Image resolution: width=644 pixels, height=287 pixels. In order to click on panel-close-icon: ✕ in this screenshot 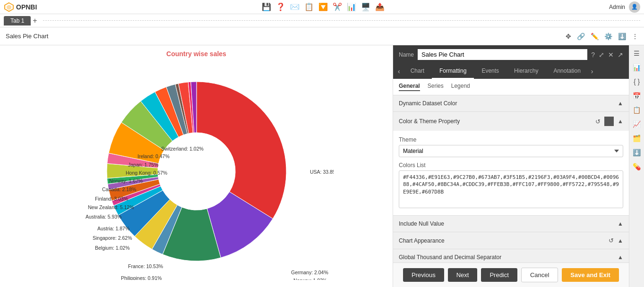, I will do `click(611, 55)`.